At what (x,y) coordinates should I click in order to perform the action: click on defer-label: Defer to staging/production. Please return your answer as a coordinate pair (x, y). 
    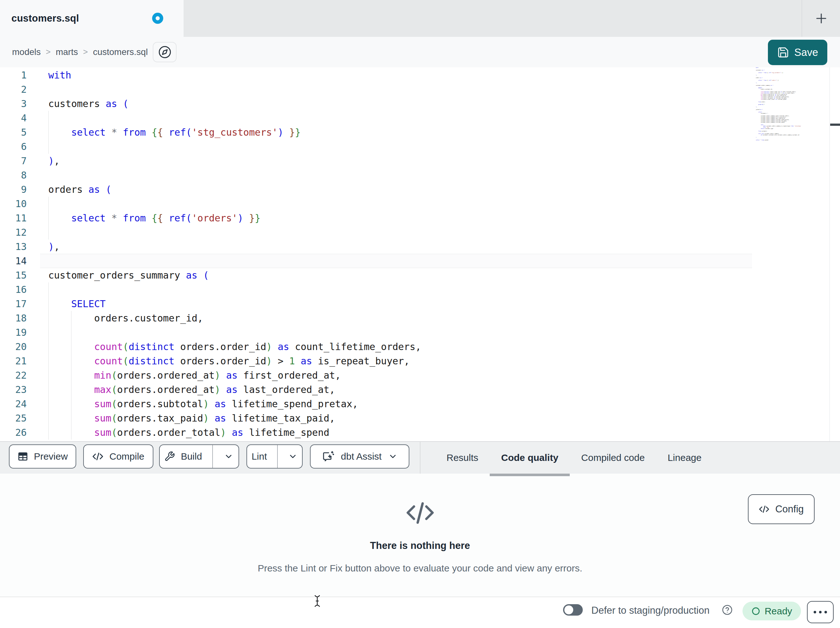
    Looking at the image, I should click on (650, 611).